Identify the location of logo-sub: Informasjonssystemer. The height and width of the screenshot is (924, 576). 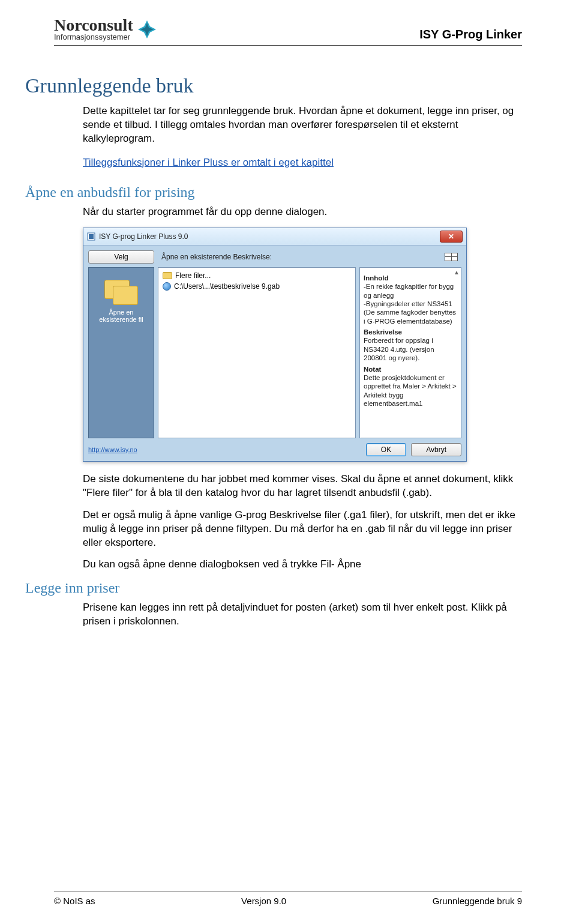
(94, 37).